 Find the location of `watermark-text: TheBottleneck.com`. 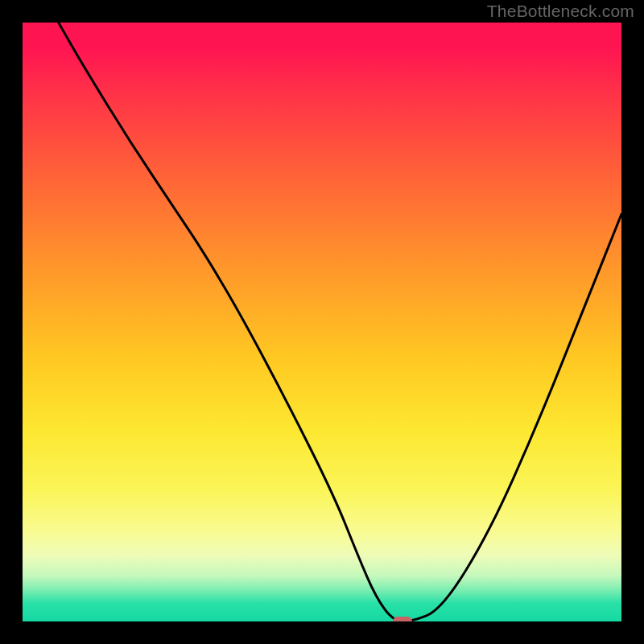

watermark-text: TheBottleneck.com is located at coordinates (560, 11).